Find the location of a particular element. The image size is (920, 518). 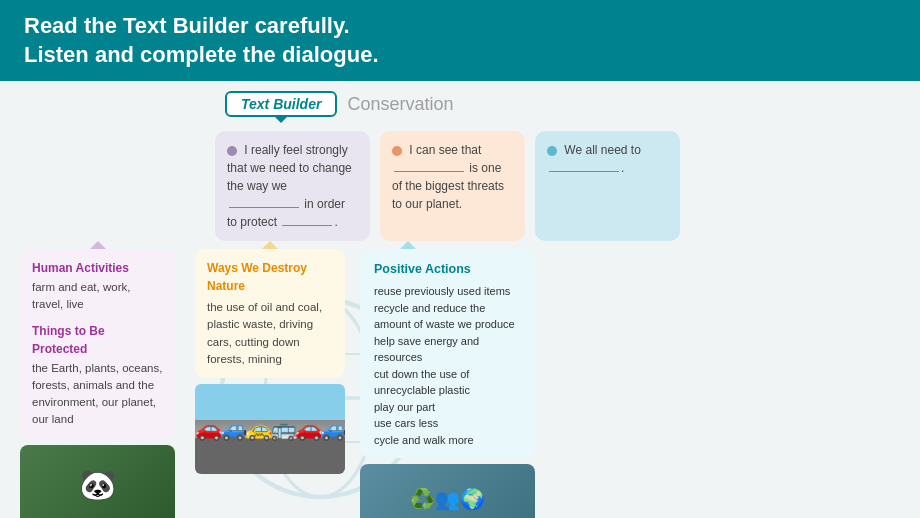

positive-card-arrow is located at coordinates (408, 245).